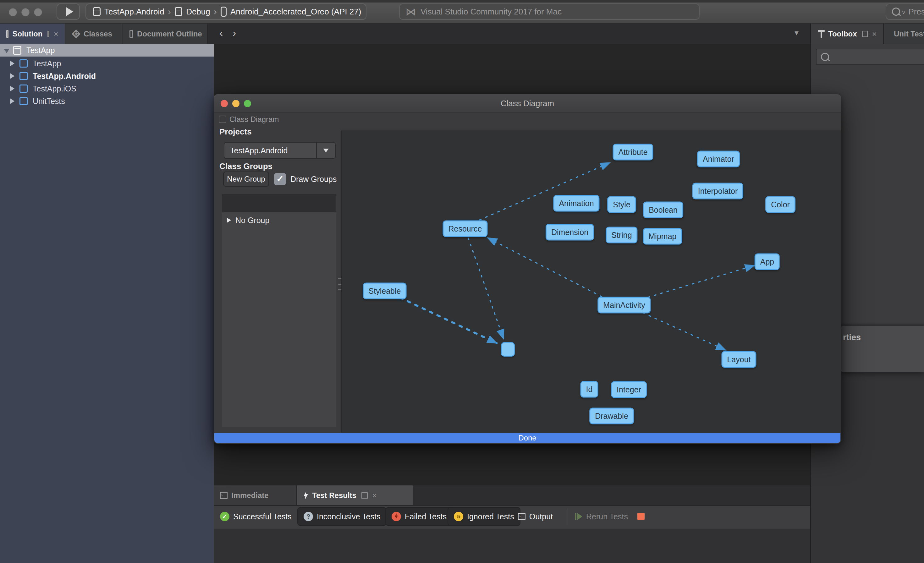 The image size is (924, 563). What do you see at coordinates (252, 220) in the screenshot?
I see `group-label: No Group` at bounding box center [252, 220].